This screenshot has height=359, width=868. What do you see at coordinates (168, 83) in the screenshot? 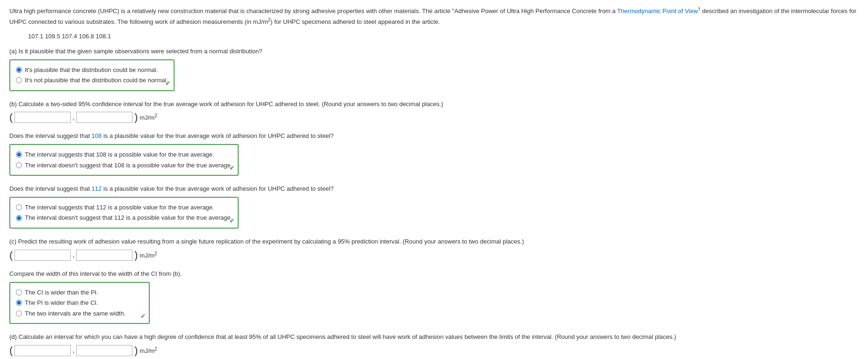
I see `part-a-checkmark: ✔` at bounding box center [168, 83].